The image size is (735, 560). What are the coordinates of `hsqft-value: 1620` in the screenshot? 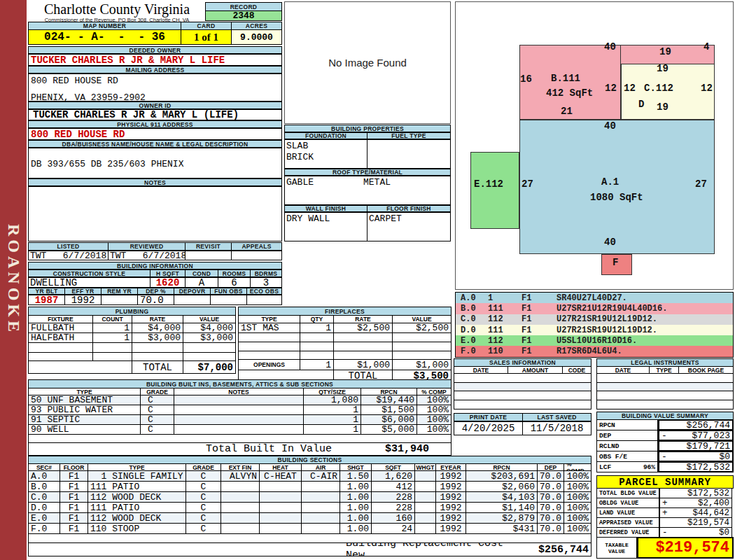 It's located at (168, 283).